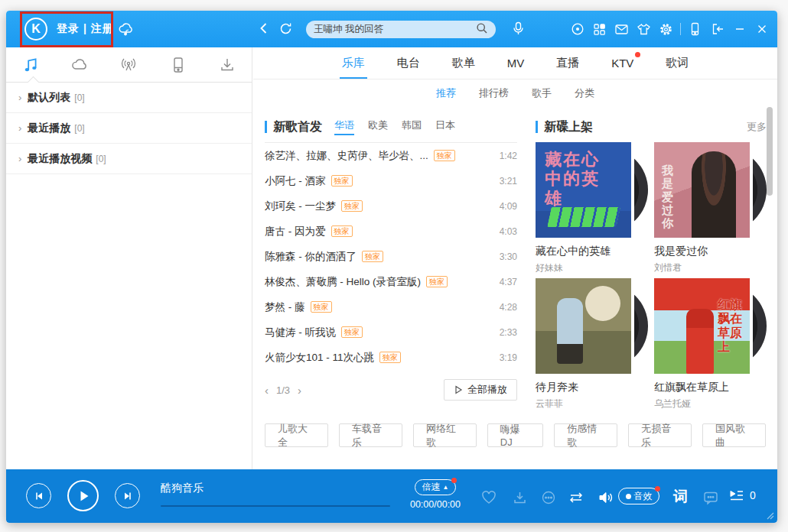 This screenshot has height=532, width=788. What do you see at coordinates (516, 63) in the screenshot?
I see `tab-mv: MV` at bounding box center [516, 63].